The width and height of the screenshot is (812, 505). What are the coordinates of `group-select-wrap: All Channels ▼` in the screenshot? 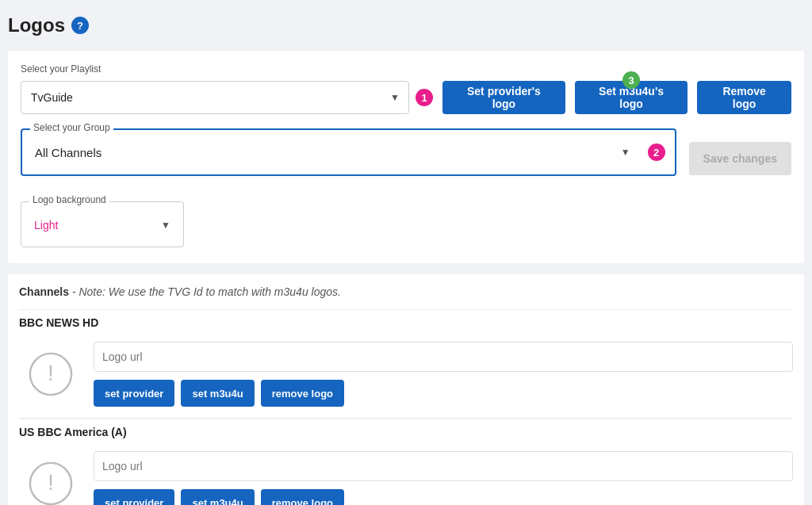 It's located at (336, 152).